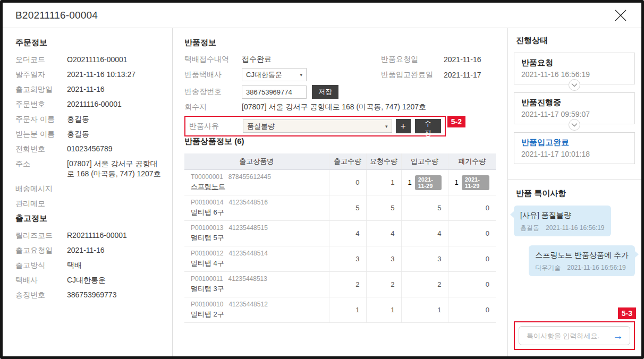 Image resolution: width=644 pixels, height=359 pixels. I want to click on note-input-highlight-box: →, so click(574, 336).